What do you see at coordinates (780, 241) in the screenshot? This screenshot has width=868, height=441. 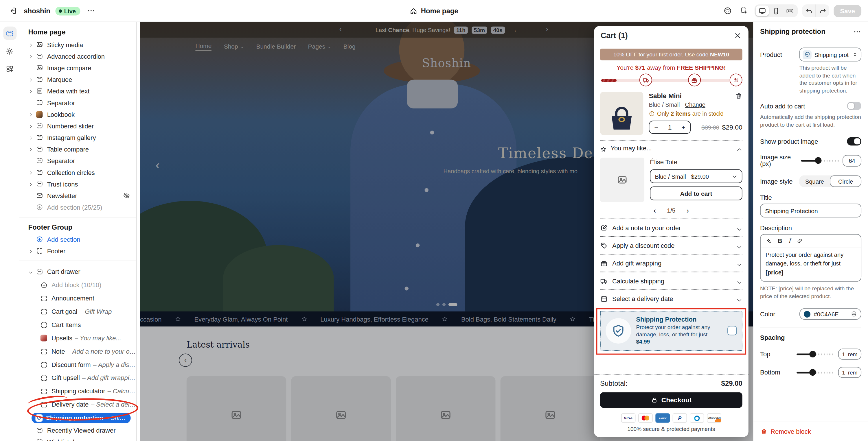 I see `bold-button: B` at bounding box center [780, 241].